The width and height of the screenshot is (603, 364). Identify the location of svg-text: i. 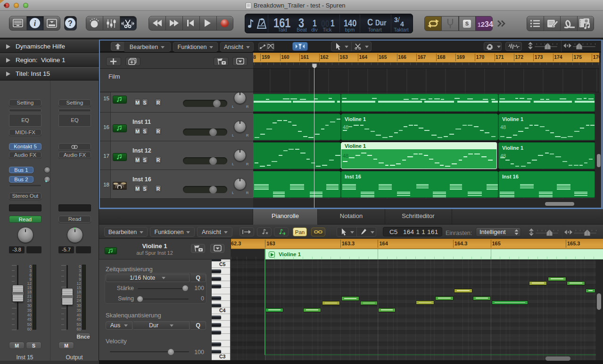
(35, 24).